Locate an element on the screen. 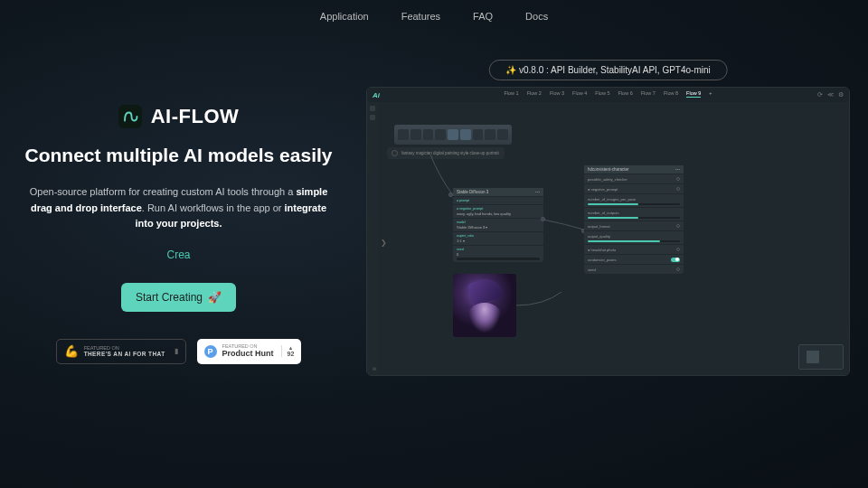 The width and height of the screenshot is (868, 488). arm-icon: 💪 is located at coordinates (71, 351).